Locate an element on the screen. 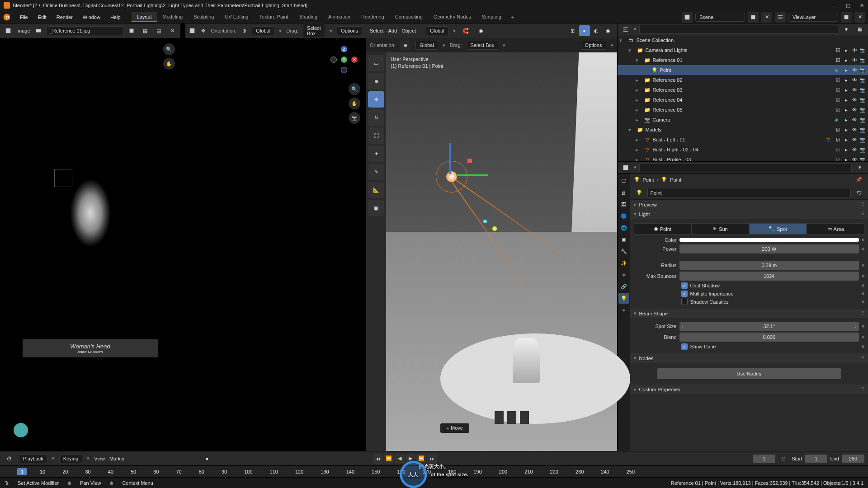  tool-scale-icon: ⛶ is located at coordinates (376, 136).